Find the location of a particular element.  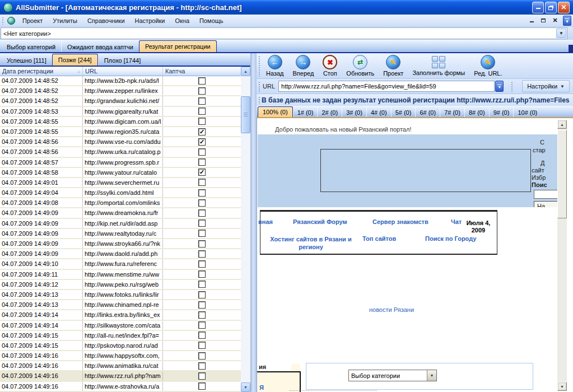

table-row: 04.07.2009 14:49:16 http://www.e-strahov… is located at coordinates (120, 387).